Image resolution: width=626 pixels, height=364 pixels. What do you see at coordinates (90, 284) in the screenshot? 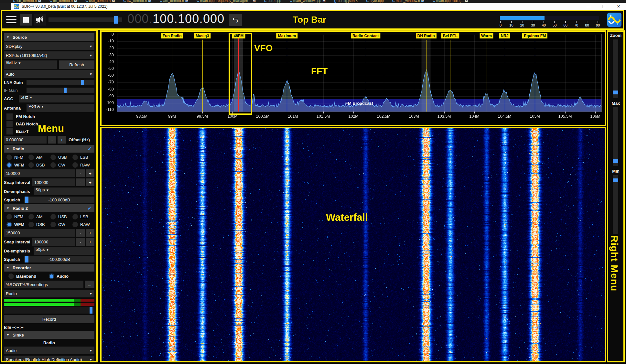
I see `browse-button: ...` at bounding box center [90, 284].